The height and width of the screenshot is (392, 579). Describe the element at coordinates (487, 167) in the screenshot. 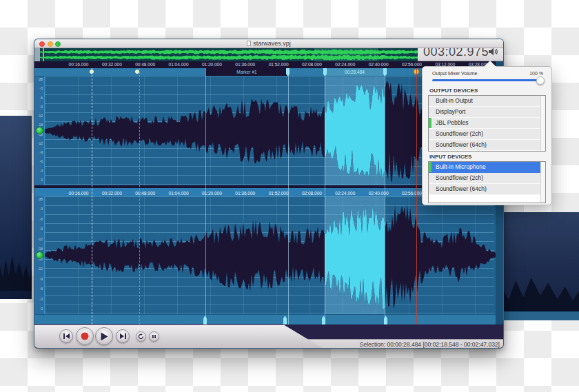

I see `device-row: Built-in Microphone` at that location.